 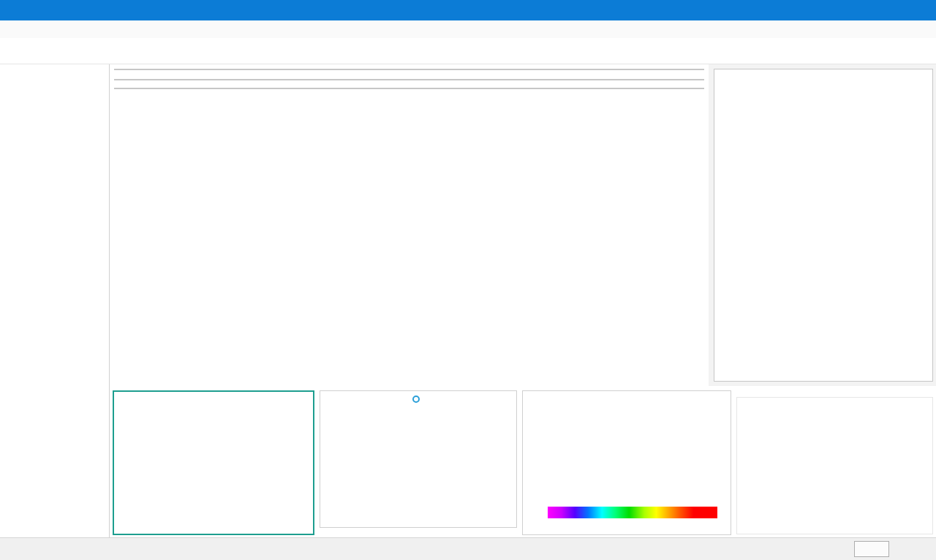 What do you see at coordinates (410, 88) in the screenshot?
I see `samples-table` at bounding box center [410, 88].